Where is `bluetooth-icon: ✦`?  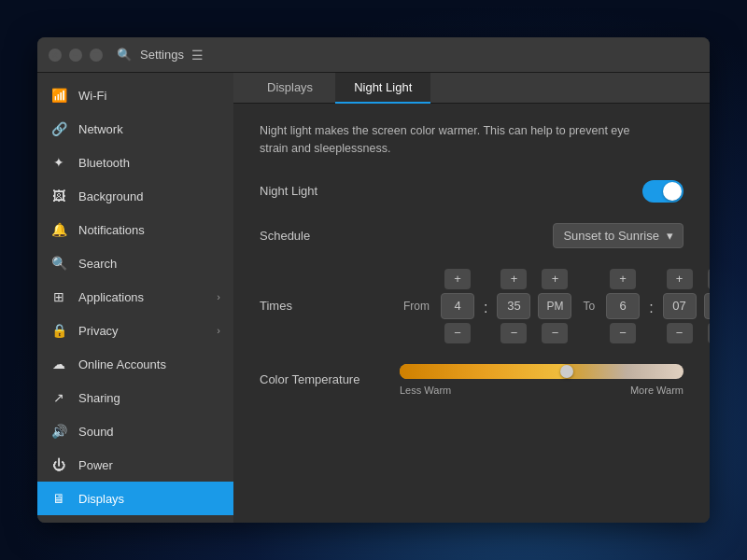 bluetooth-icon: ✦ is located at coordinates (59, 162).